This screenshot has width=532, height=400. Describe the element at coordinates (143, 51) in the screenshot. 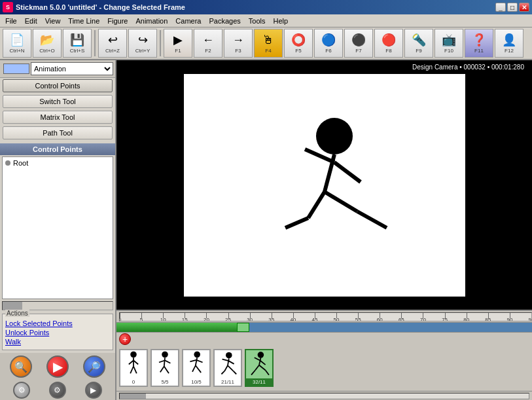

I see `redo-label: Ctrl+Y` at that location.